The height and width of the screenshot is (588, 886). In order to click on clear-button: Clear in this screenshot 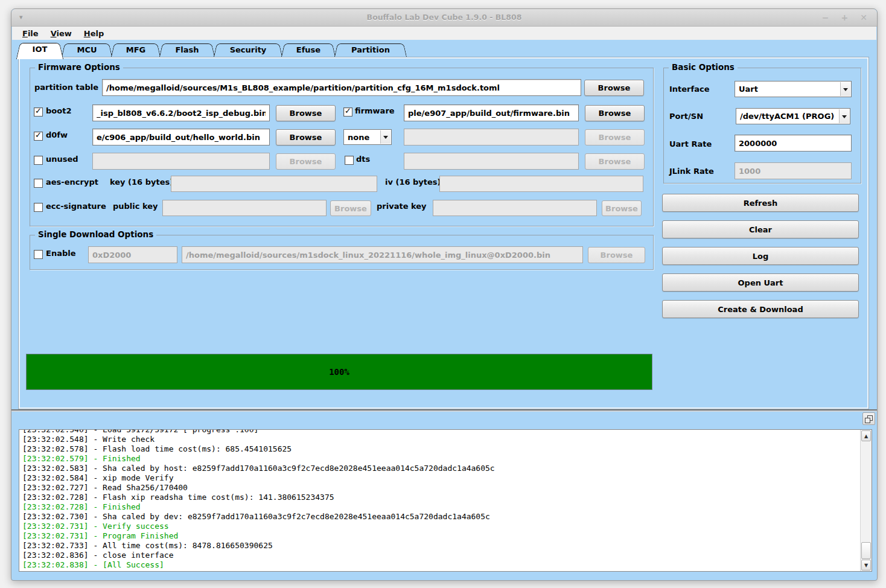, I will do `click(760, 229)`.